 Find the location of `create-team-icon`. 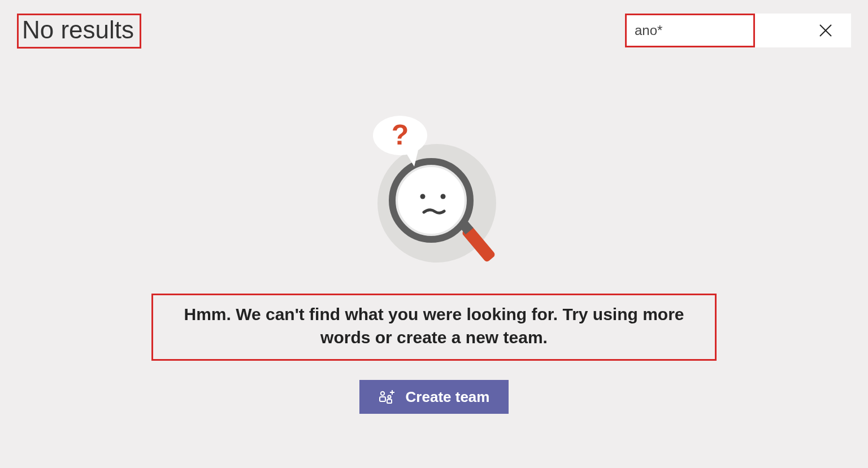

create-team-icon is located at coordinates (387, 397).